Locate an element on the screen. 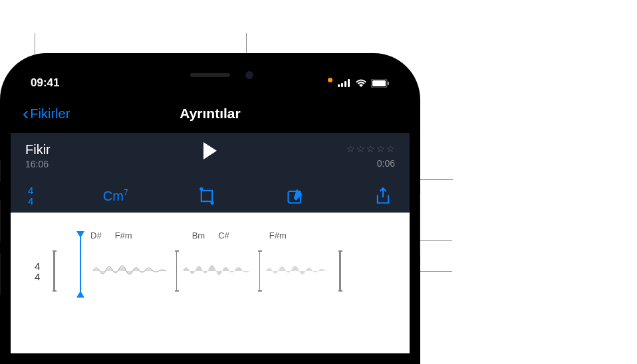  play-icon is located at coordinates (210, 151).